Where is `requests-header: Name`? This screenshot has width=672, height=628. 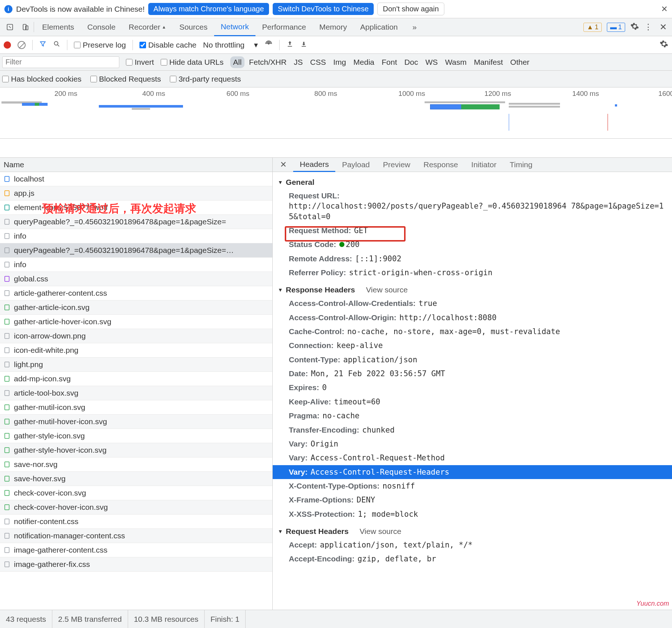 requests-header: Name is located at coordinates (136, 165).